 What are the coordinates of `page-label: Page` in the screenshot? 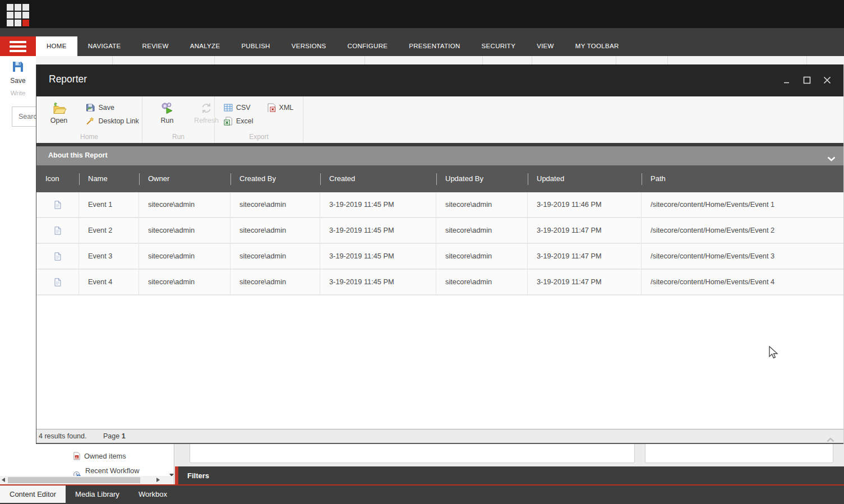 It's located at (111, 436).